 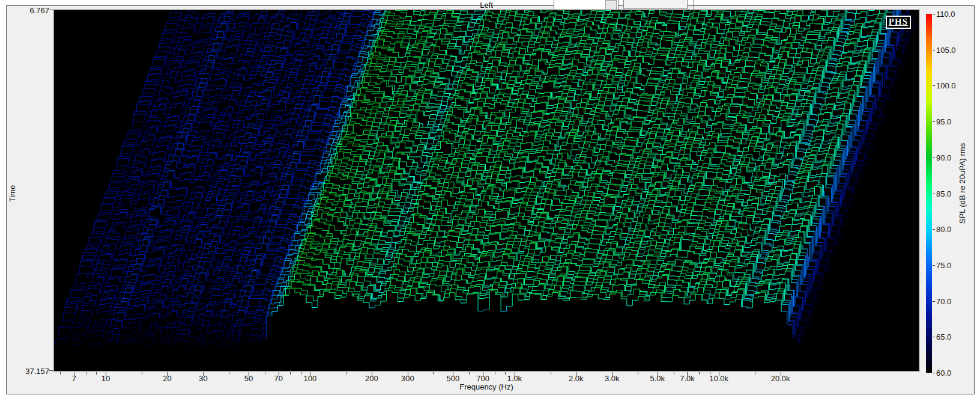 What do you see at coordinates (949, 302) in the screenshot?
I see `colorbar-tick-label: 70.0` at bounding box center [949, 302].